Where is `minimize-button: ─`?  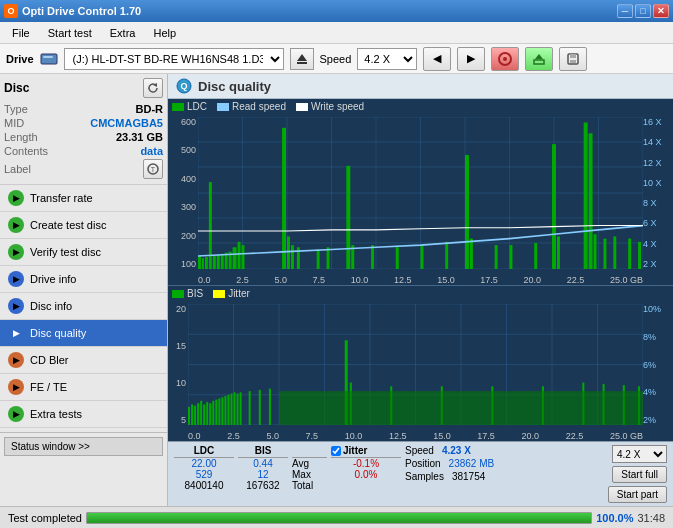 minimize-button: ─ is located at coordinates (625, 11).